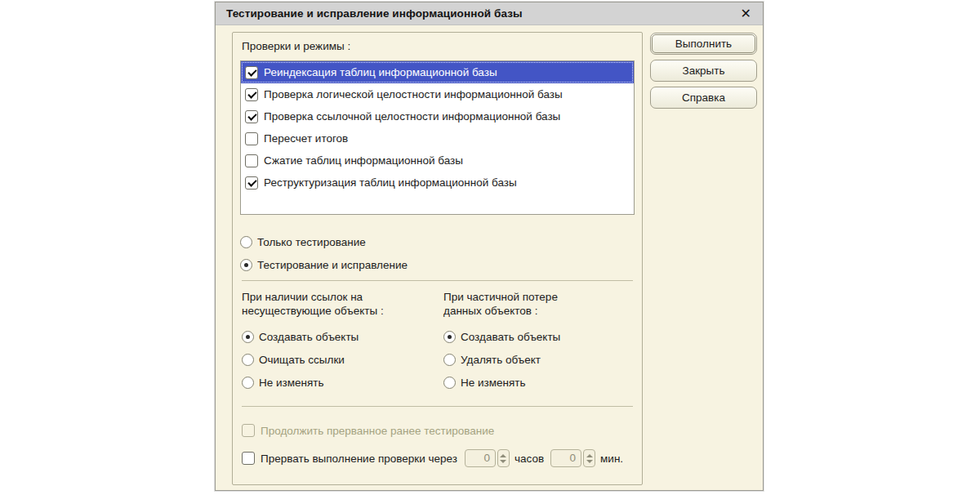  What do you see at coordinates (438, 116) in the screenshot?
I see `list-item-reference-integrity: Проверка ссылочной целостности информаци…` at bounding box center [438, 116].